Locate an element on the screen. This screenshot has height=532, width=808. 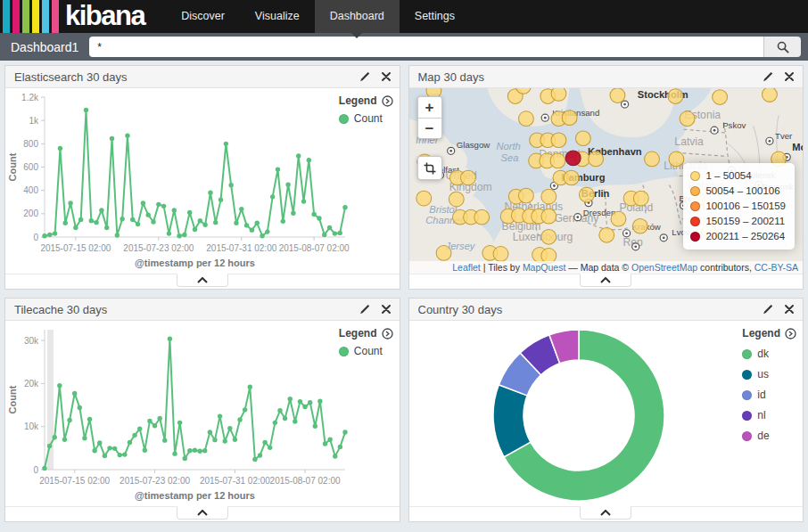
data-points is located at coordinates (194, 173).